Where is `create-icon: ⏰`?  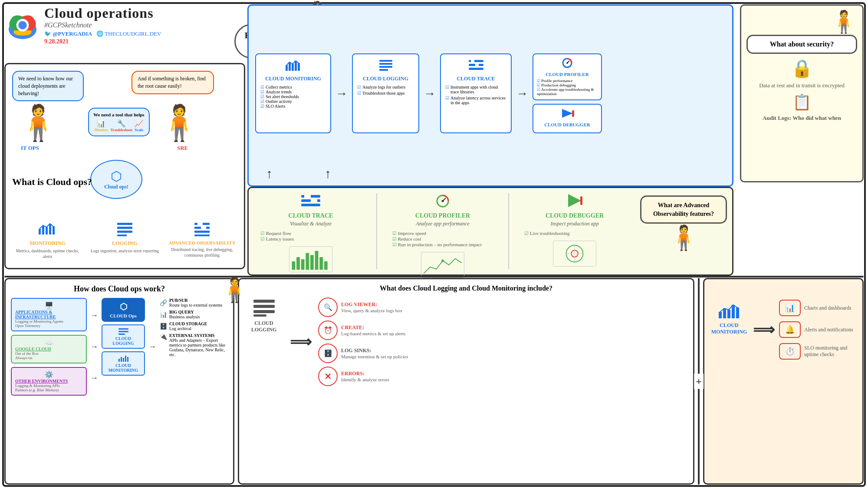 create-icon: ⏰ is located at coordinates (328, 330).